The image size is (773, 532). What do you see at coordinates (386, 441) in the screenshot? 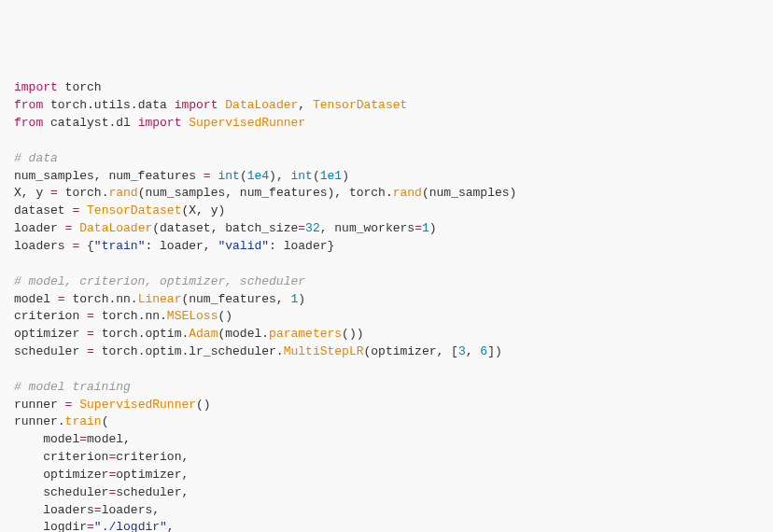
I see `code-line: model=model,` at bounding box center [386, 441].